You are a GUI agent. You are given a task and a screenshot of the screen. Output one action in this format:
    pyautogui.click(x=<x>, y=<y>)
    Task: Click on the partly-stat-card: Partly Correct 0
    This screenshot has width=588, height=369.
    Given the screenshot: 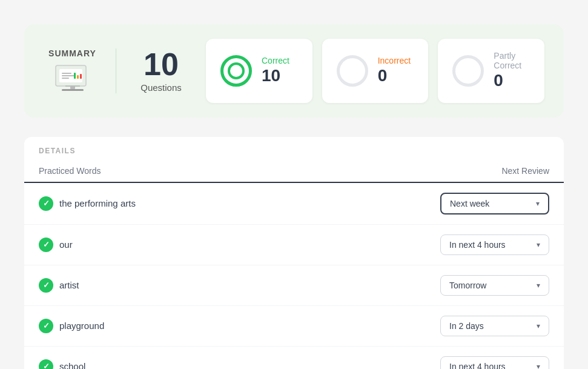 What is the action you would take?
    pyautogui.click(x=491, y=71)
    